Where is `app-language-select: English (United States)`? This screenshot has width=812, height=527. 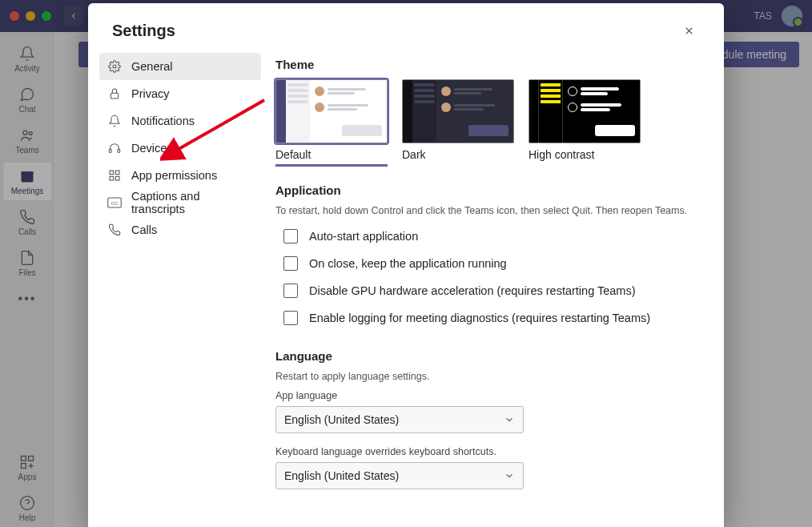 app-language-select: English (United States) is located at coordinates (400, 420).